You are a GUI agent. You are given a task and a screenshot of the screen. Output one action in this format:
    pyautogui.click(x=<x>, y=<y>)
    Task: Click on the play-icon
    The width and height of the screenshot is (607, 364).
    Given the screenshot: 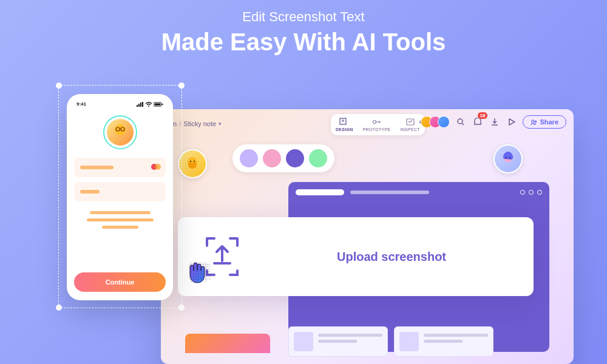 What is the action you would take?
    pyautogui.click(x=512, y=122)
    